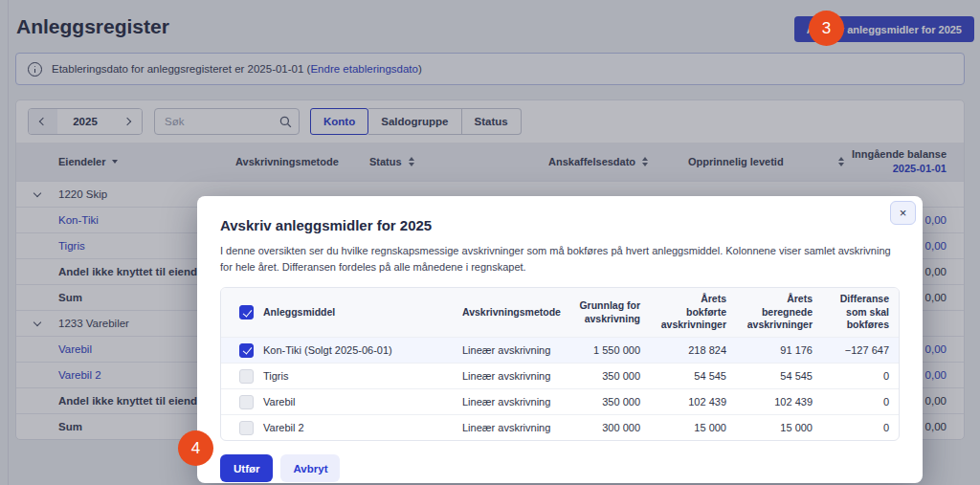 This screenshot has width=980, height=485. Describe the element at coordinates (860, 350) in the screenshot. I see `difference-to-book: −127 647` at that location.